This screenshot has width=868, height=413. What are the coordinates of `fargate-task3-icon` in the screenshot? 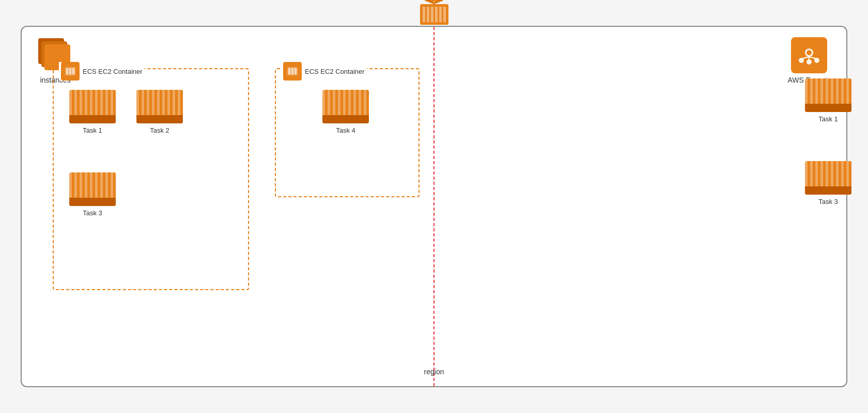 It's located at (828, 178).